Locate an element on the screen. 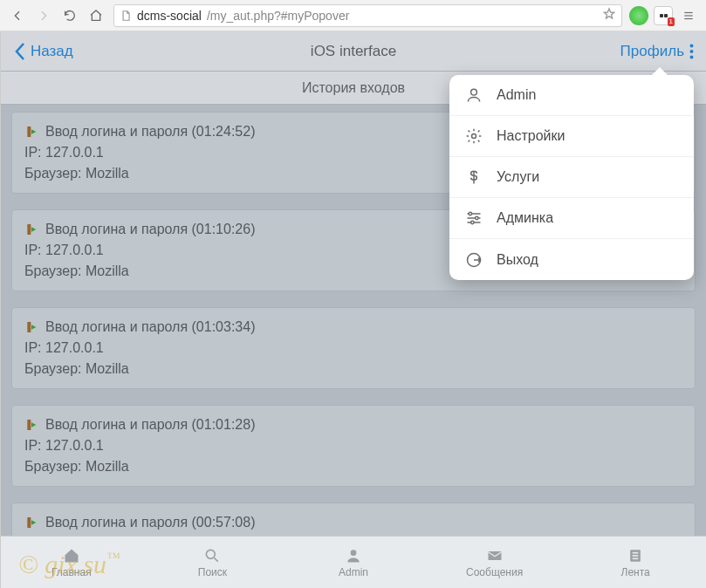 Image resolution: width=706 pixels, height=588 pixels. bookmark-star-icon is located at coordinates (609, 16).